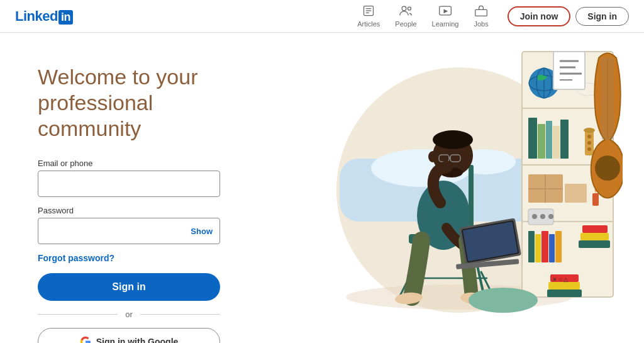  I want to click on divider-line-right, so click(180, 315).